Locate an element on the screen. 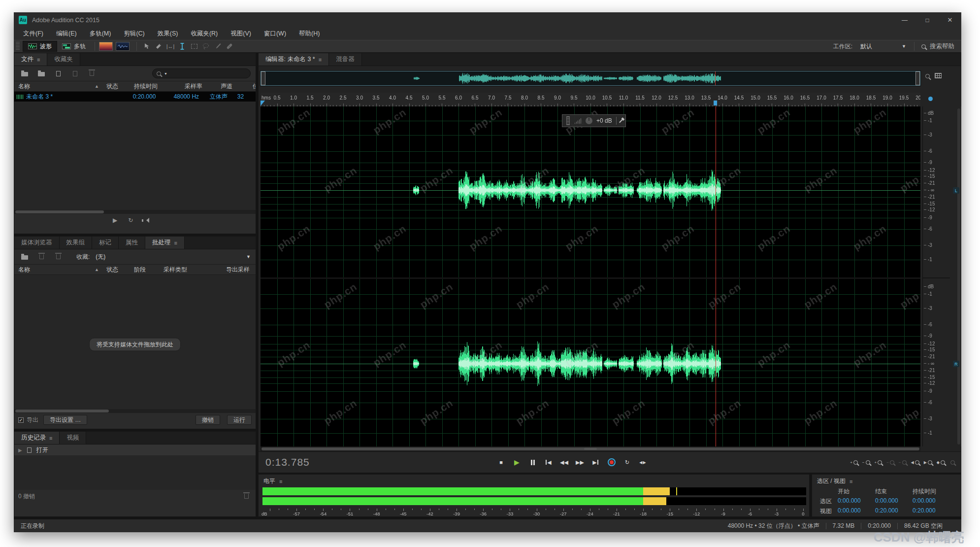 The height and width of the screenshot is (547, 980). razor-tool is located at coordinates (159, 46).